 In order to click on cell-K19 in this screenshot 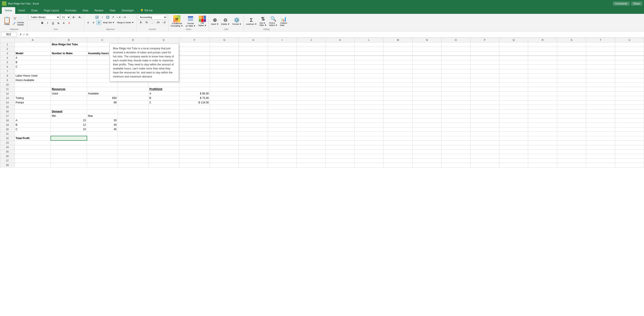, I will do `click(340, 125)`.